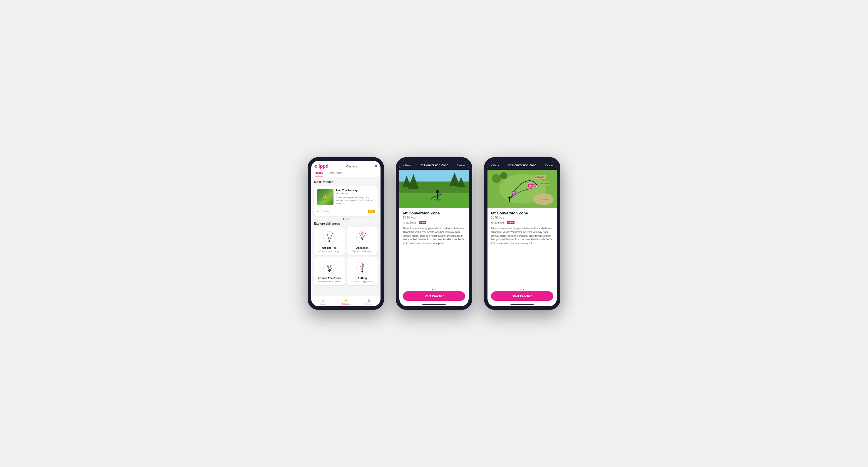 The height and width of the screenshot is (467, 868). What do you see at coordinates (434, 296) in the screenshot?
I see `start-practice-button-2: Start Practice` at bounding box center [434, 296].